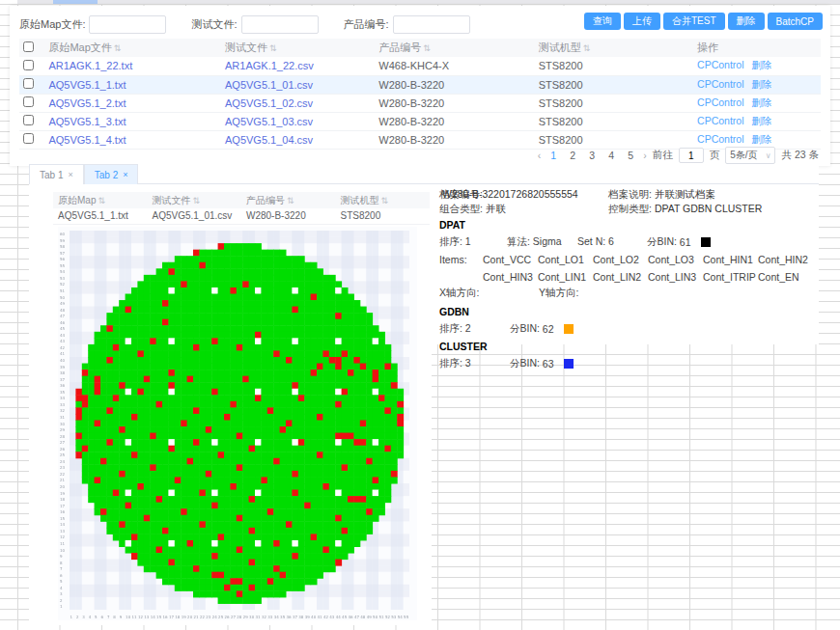  I want to click on detail-table: 原始Map⇅ 测试文件⇅ 产品编号⇅ 测试机型⇅ AQ5VG5.1_1.txt …, so click(241, 208).